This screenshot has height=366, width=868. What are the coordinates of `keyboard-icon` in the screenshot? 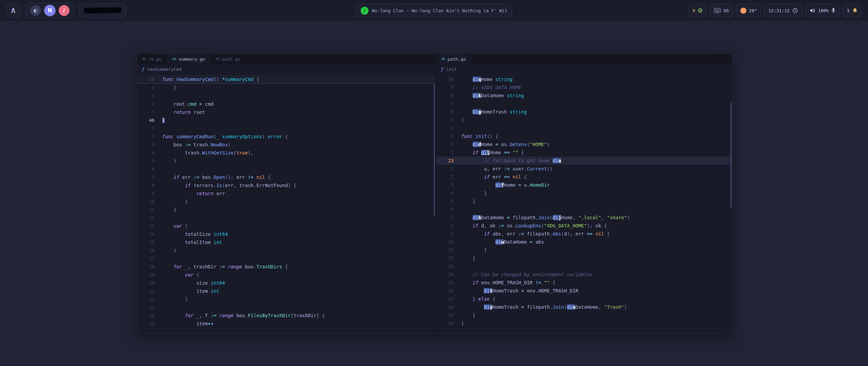 It's located at (717, 11).